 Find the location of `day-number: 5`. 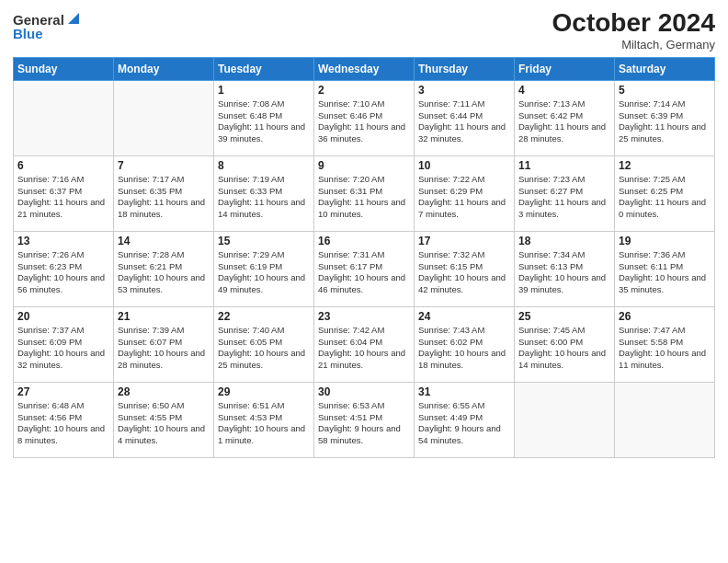

day-number: 5 is located at coordinates (665, 90).